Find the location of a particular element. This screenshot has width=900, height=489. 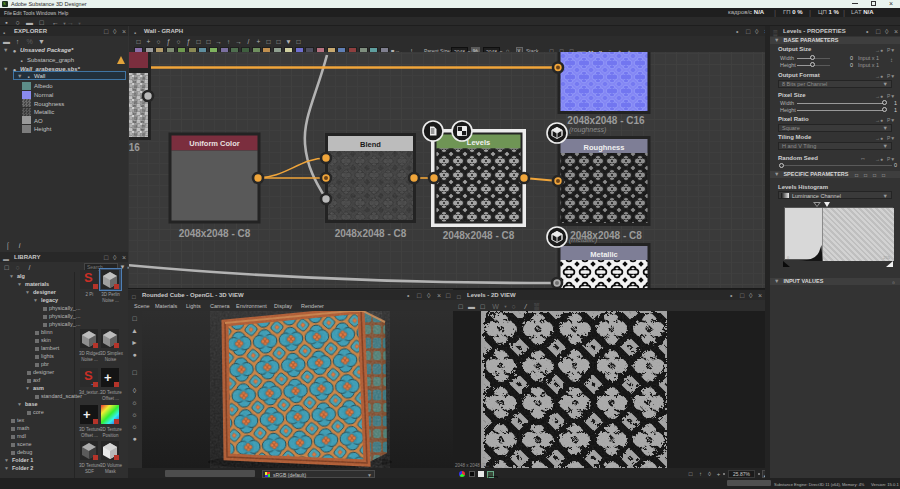

svg-text: .16 is located at coordinates (134, 148).